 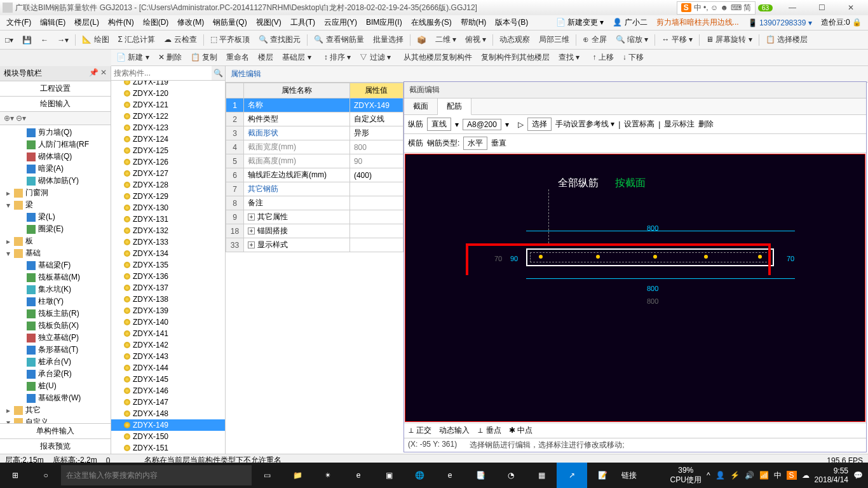 I want to click on menu-item: BIM应用(I), so click(x=384, y=23).